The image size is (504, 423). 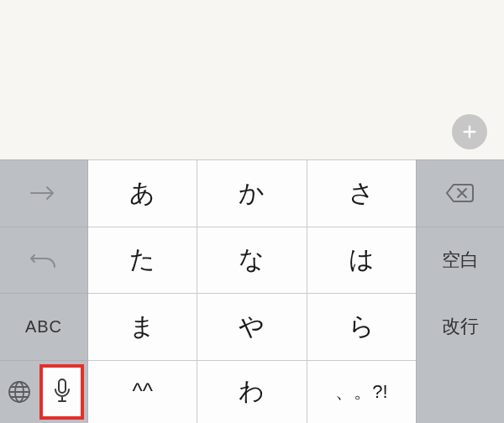 What do you see at coordinates (361, 193) in the screenshot?
I see `kana-label: さ` at bounding box center [361, 193].